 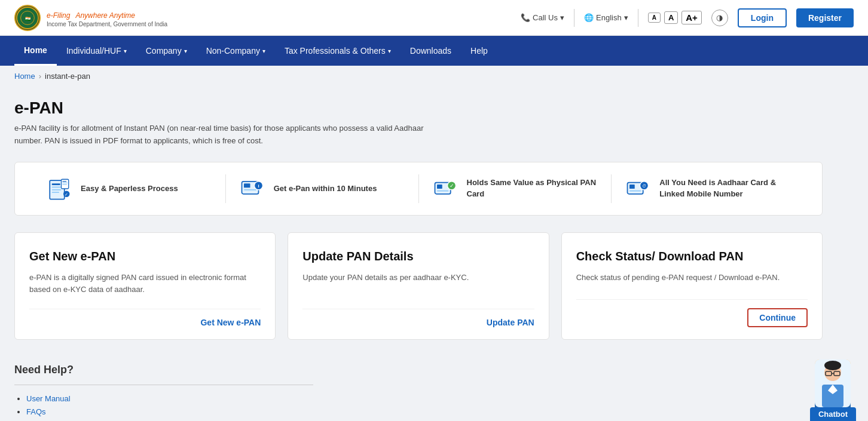 What do you see at coordinates (720, 18) in the screenshot?
I see `contrast-icon: ◑` at bounding box center [720, 18].